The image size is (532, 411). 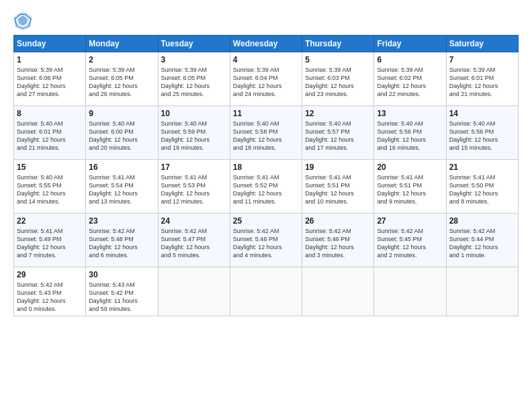 What do you see at coordinates (266, 20) in the screenshot?
I see `header` at bounding box center [266, 20].